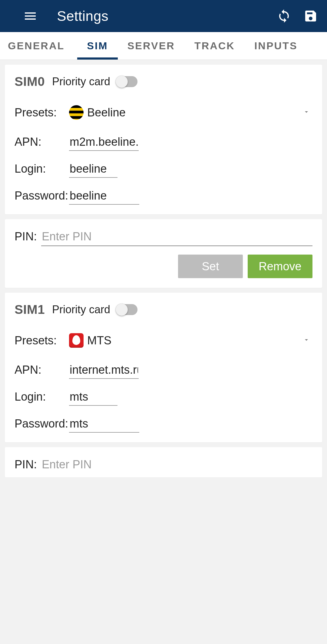 Image resolution: width=327 pixels, height=644 pixels. I want to click on sync-icon, so click(284, 16).